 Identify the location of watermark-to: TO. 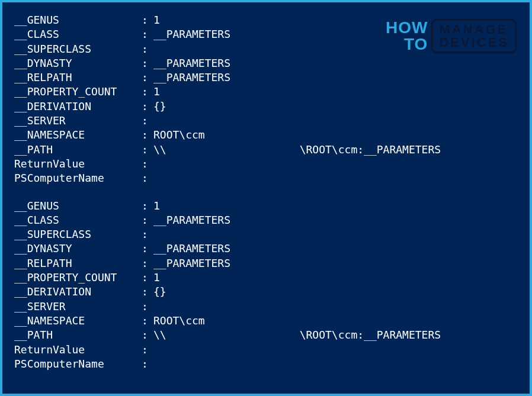
(416, 44).